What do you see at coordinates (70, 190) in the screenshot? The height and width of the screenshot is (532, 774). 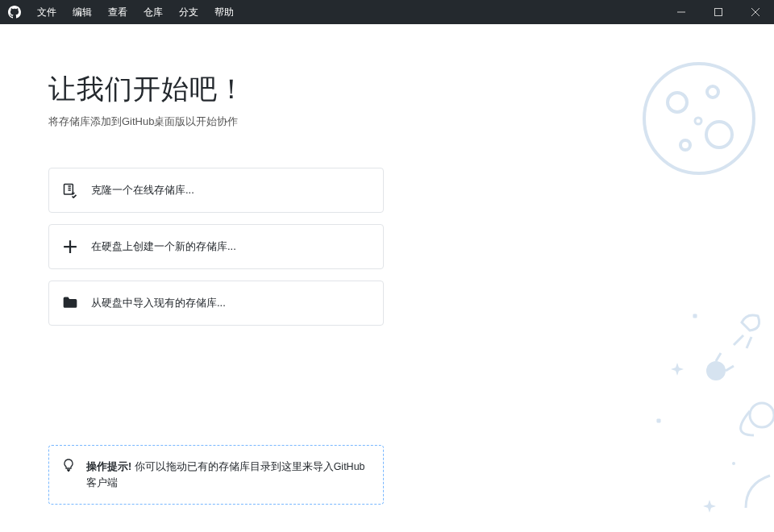 I see `clone-icon` at bounding box center [70, 190].